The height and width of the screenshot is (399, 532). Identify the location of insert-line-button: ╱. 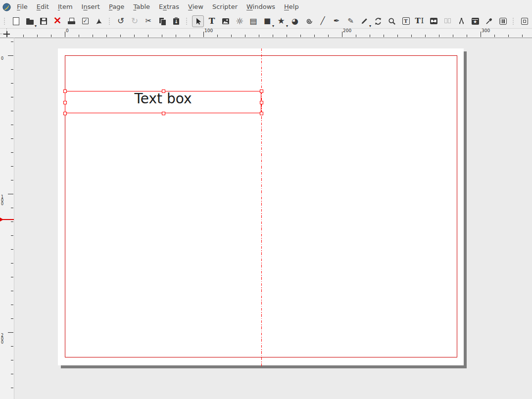
(323, 21).